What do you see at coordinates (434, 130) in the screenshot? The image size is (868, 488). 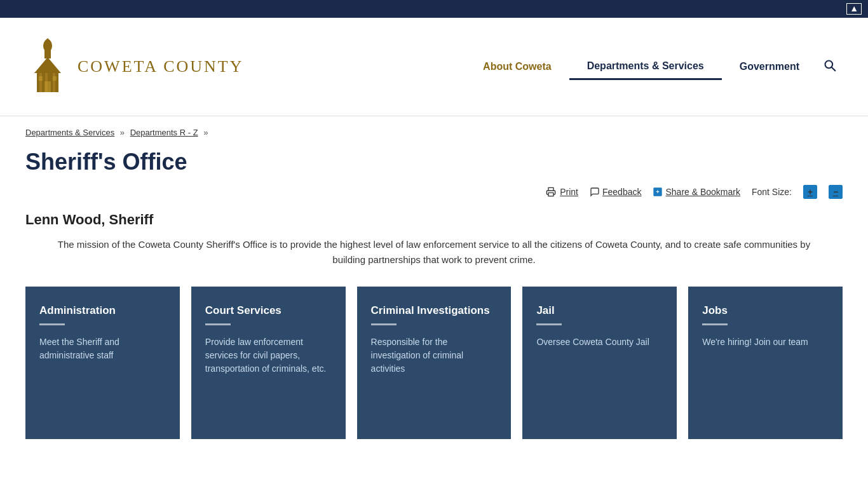 I see `breadcrumb: Departments & Services » Departments R -…` at bounding box center [434, 130].